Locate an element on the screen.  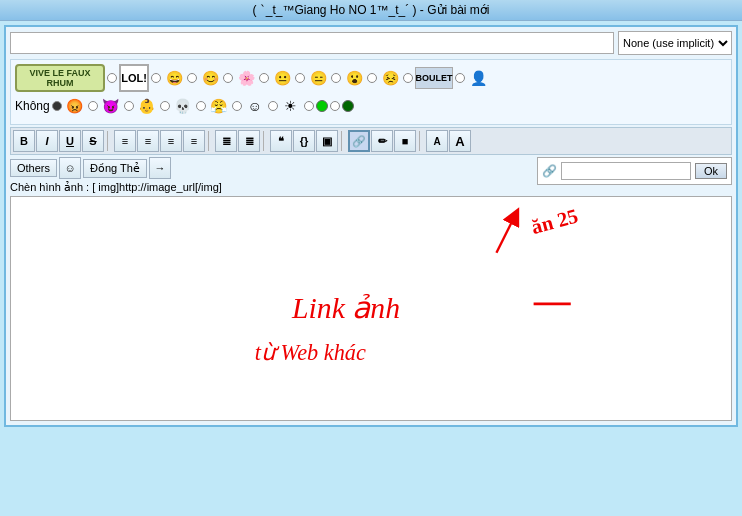
top-row: None (use implicit) Left Center Right is located at coordinates (371, 43).